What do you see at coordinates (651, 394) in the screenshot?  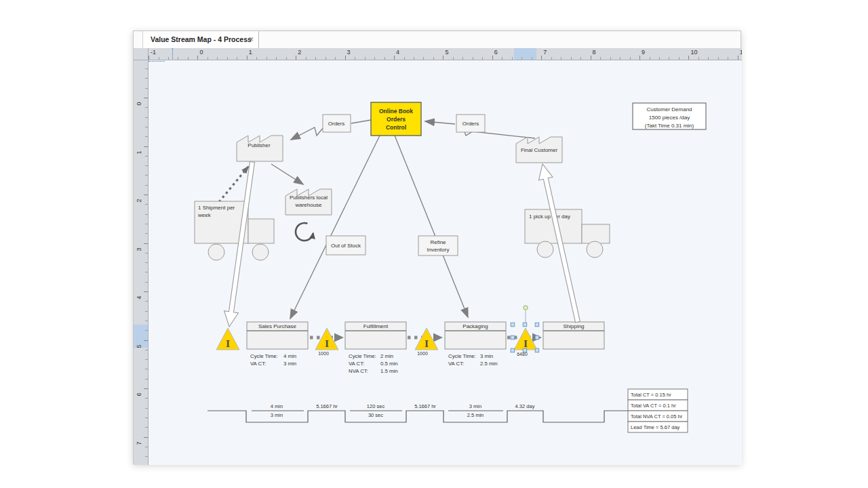 I see `total-ct: Total CT = 0.15 hr` at bounding box center [651, 394].